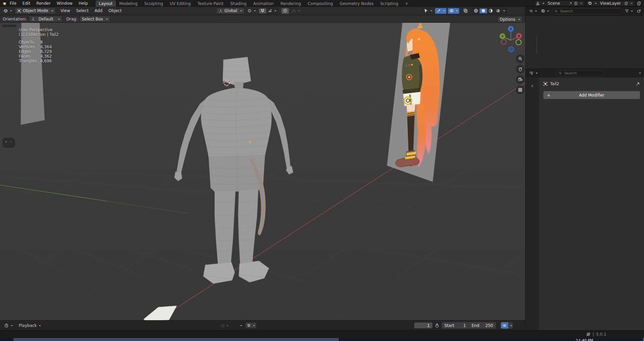 The height and width of the screenshot is (341, 644). Describe the element at coordinates (13, 3) in the screenshot. I see `menu-item-file: File` at that location.